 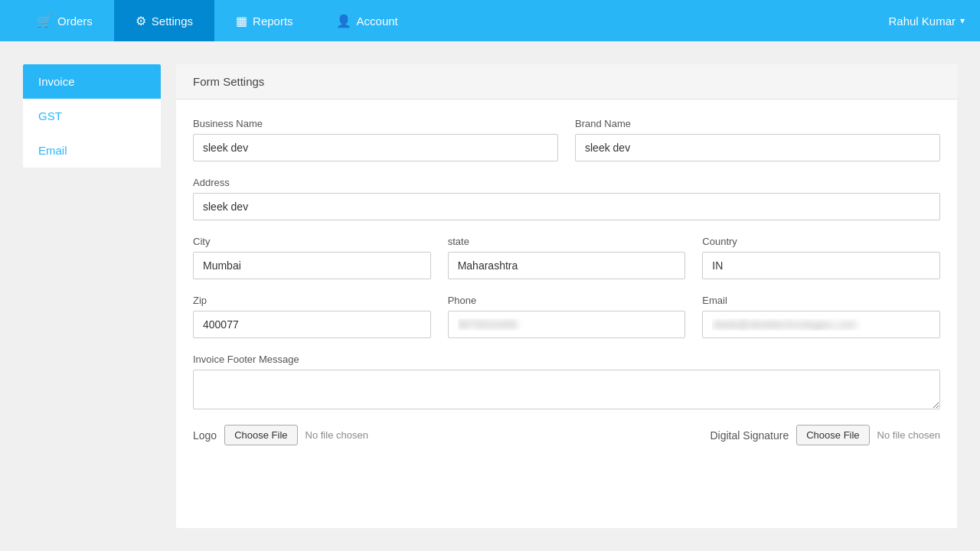 I want to click on user-menu: Rahul Kumar ▾, so click(x=926, y=21).